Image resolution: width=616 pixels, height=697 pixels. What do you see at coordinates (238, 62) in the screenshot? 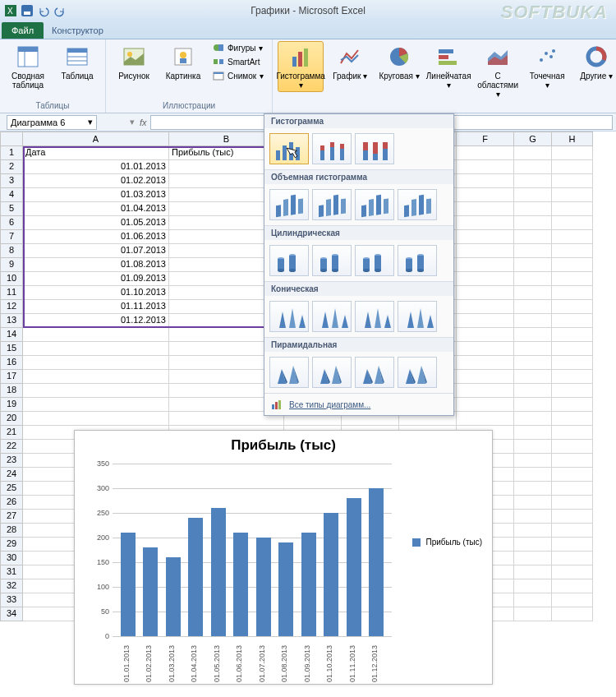
I see `smartart-button: SmartArt` at bounding box center [238, 62].